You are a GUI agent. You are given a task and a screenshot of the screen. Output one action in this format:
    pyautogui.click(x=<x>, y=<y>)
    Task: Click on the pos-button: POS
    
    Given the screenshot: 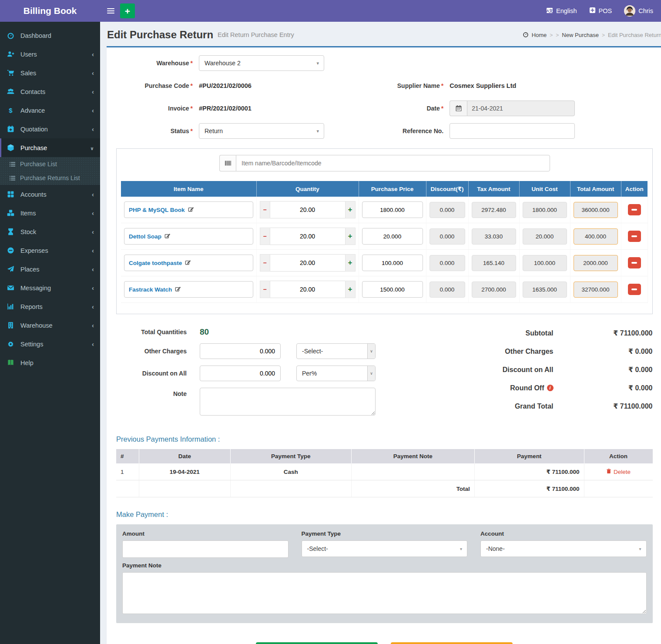 What is the action you would take?
    pyautogui.click(x=601, y=11)
    